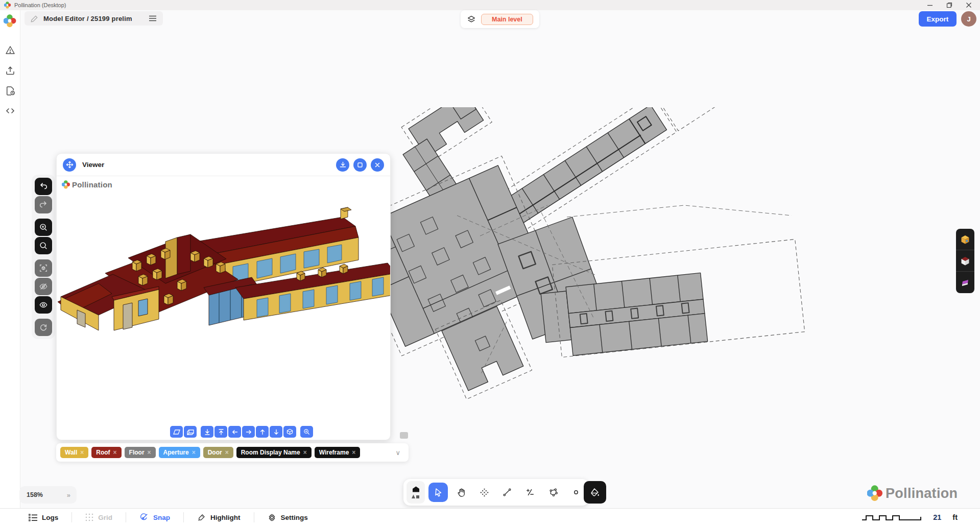 The width and height of the screenshot is (980, 526). Describe the element at coordinates (892, 517) in the screenshot. I see `scale-ruler-icon` at that location.